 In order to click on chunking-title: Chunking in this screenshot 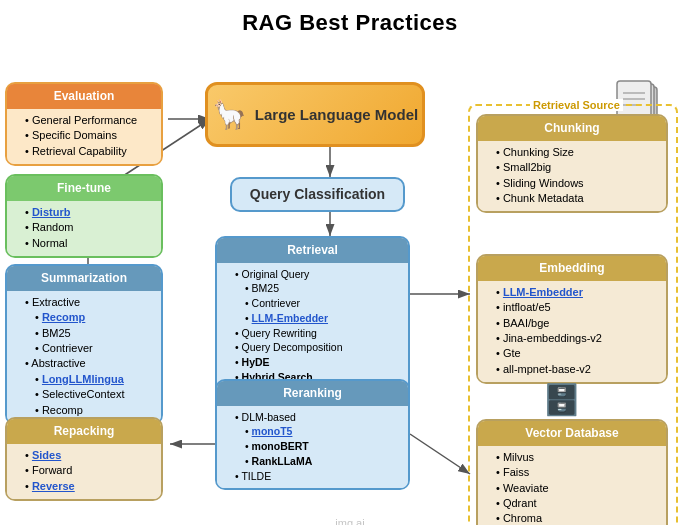, I will do `click(572, 128)`.